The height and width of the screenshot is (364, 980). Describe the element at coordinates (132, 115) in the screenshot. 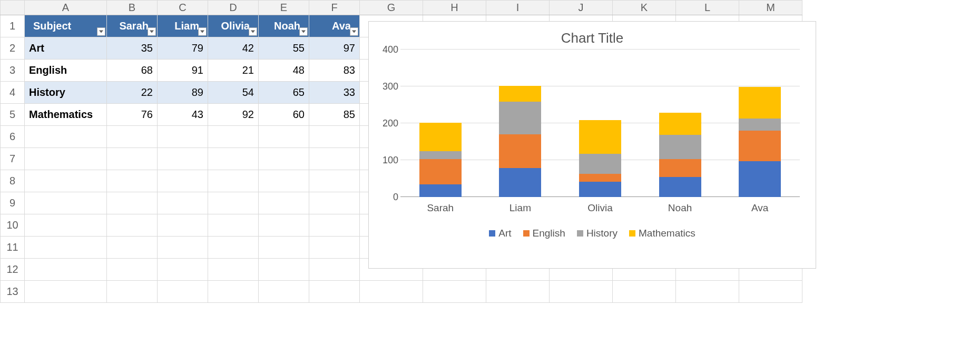

I see `cell: 76` at that location.